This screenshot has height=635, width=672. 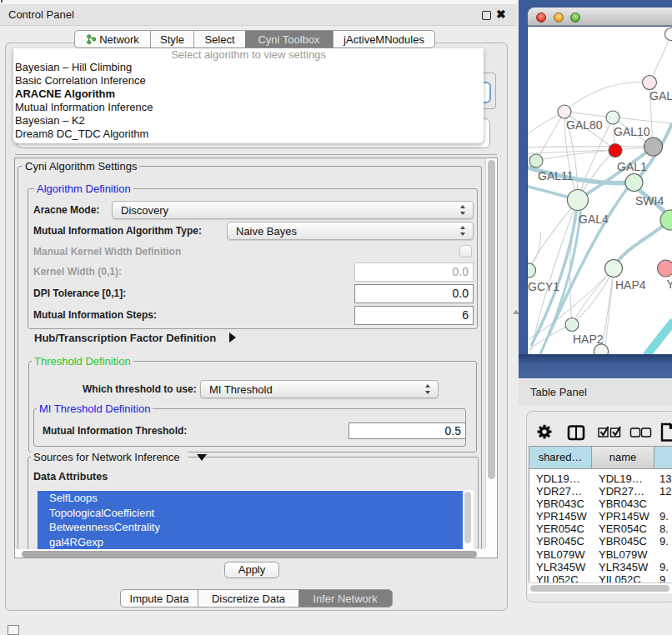 I want to click on svg-text: GAL, so click(x=660, y=96).